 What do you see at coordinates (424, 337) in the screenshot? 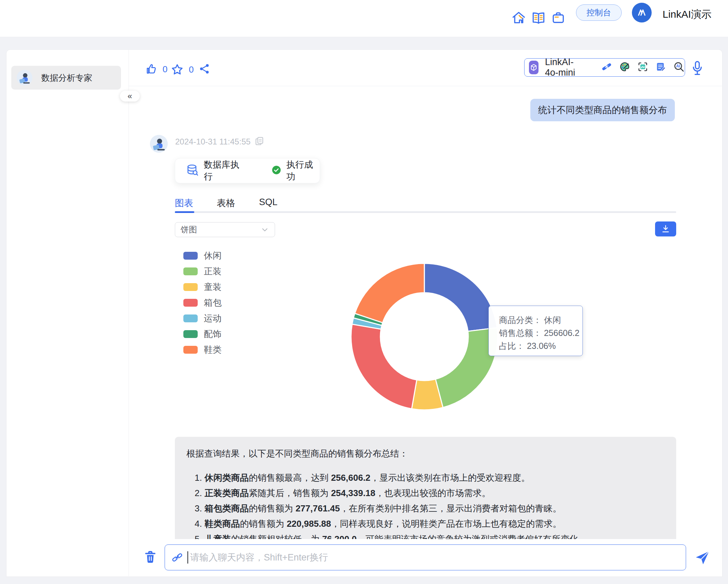
I see `donut-pie-chart` at bounding box center [424, 337].